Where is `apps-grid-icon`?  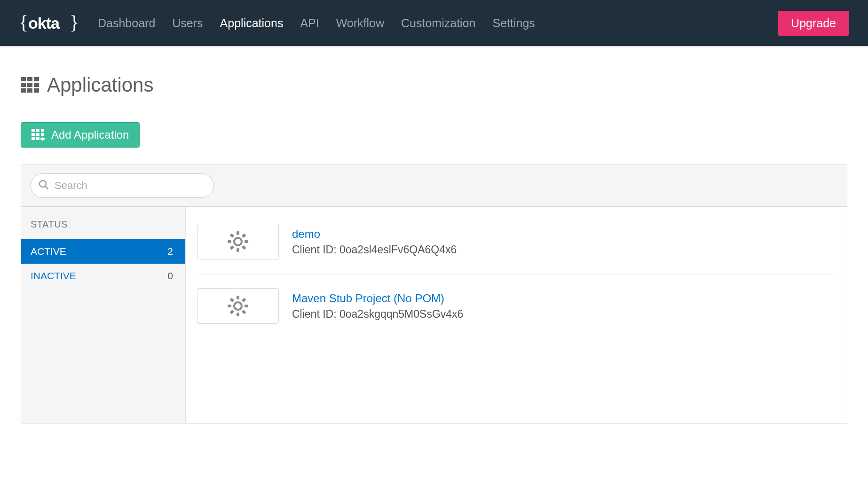
apps-grid-icon is located at coordinates (30, 85).